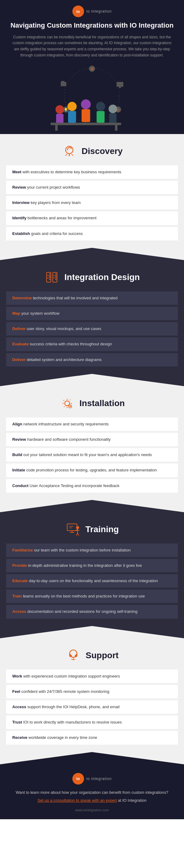  What do you see at coordinates (92, 439) in the screenshot?
I see `list-item: Review hardware and software component f…` at bounding box center [92, 439].